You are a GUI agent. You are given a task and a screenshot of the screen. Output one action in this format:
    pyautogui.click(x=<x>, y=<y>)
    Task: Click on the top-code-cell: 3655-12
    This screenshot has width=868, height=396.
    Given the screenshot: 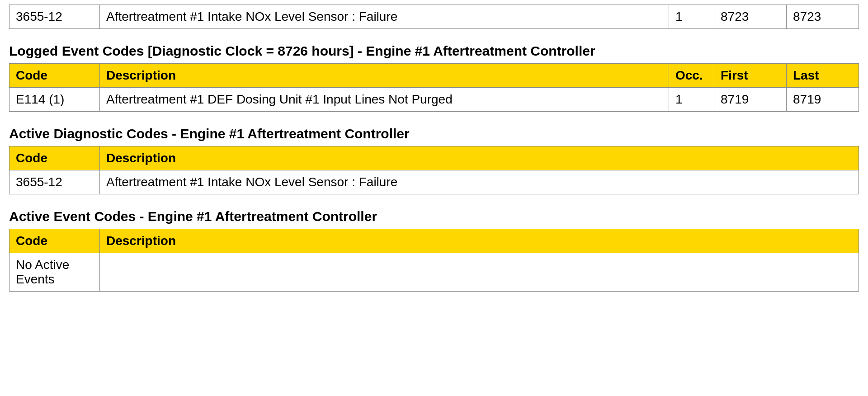 What is the action you would take?
    pyautogui.click(x=55, y=17)
    